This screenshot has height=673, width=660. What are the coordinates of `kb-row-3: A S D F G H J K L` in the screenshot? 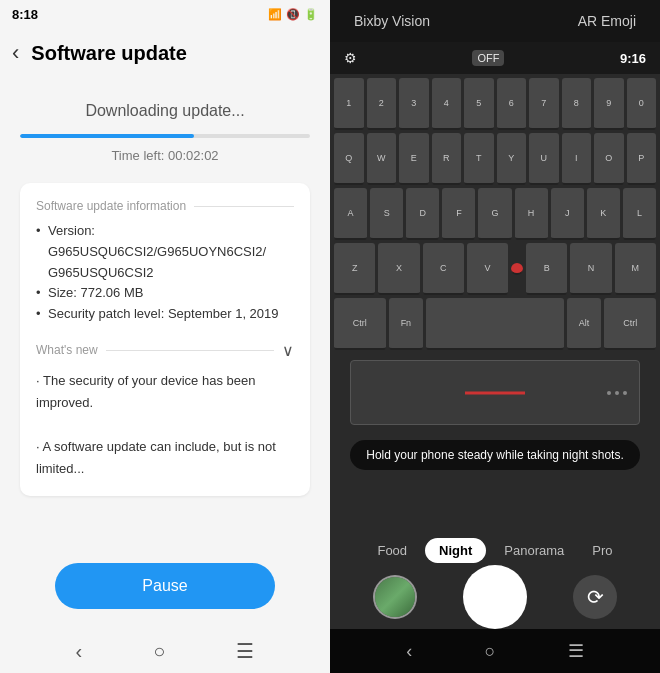 It's located at (495, 214).